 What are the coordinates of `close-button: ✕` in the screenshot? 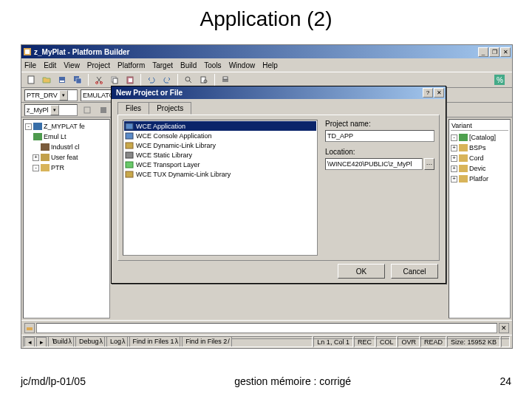 It's located at (505, 52).